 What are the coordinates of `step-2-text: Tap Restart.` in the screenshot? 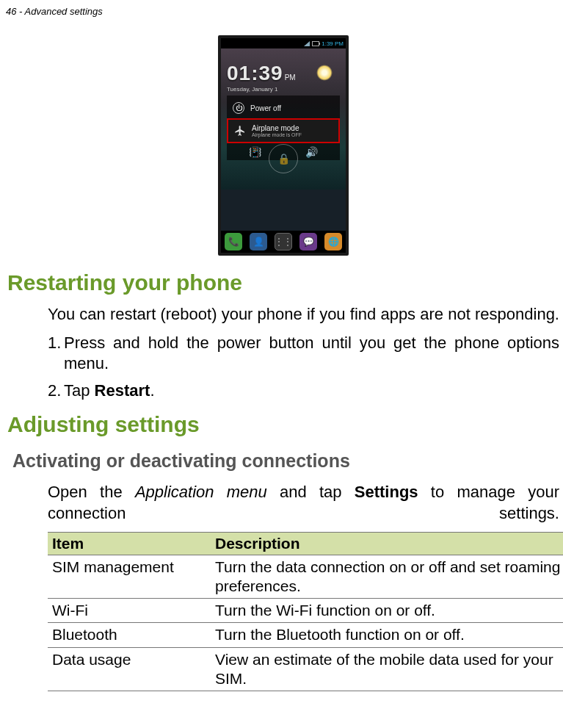 It's located at (109, 391).